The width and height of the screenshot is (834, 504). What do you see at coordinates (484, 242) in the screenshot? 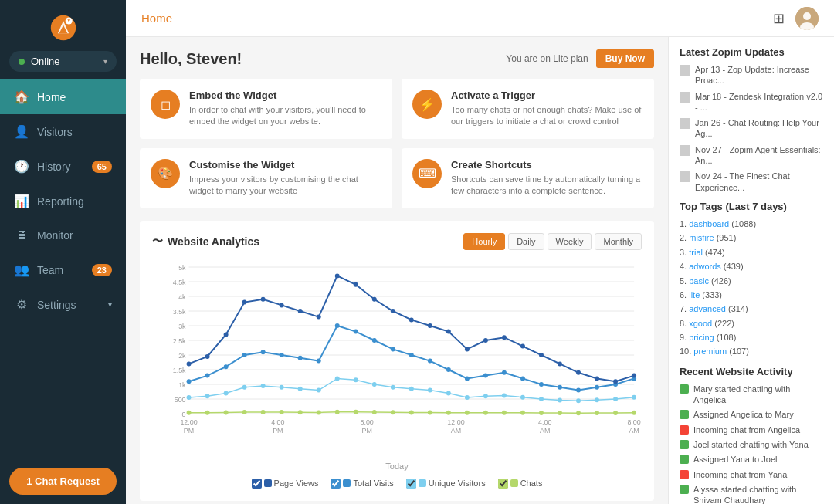
I see `chart-filter-hourly: Hourly` at bounding box center [484, 242].